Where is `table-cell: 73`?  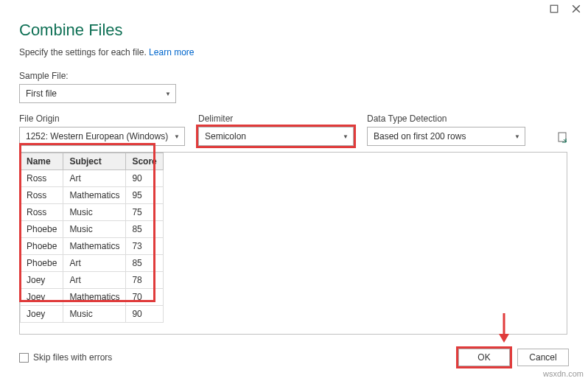 table-cell: 73 is located at coordinates (144, 246).